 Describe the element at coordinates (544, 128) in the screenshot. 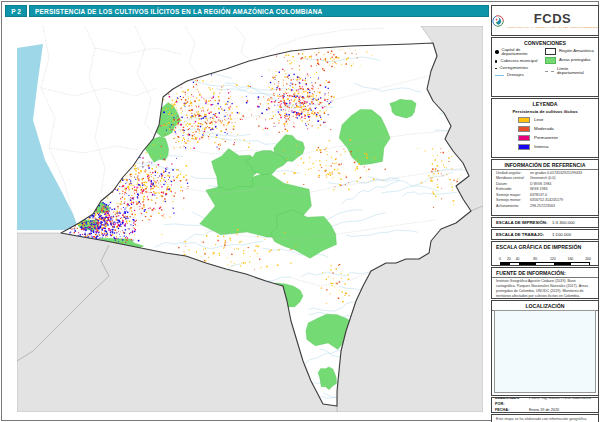

I see `leyenda-item-label: Moderada` at that location.